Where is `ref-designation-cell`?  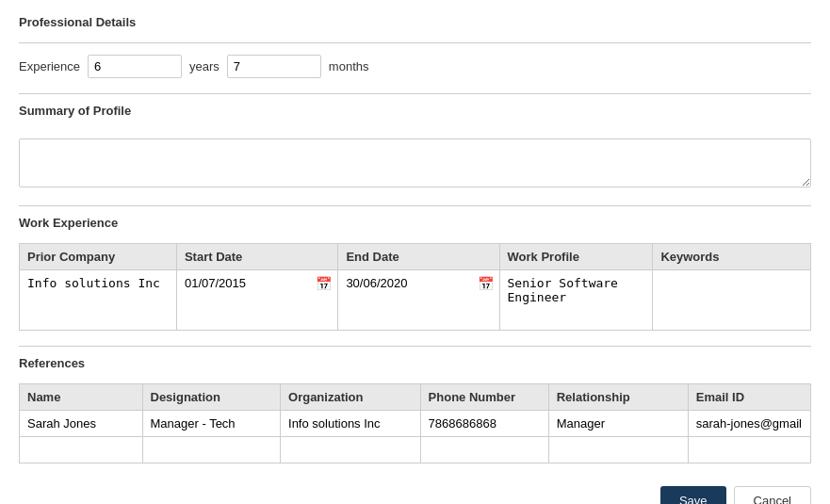 ref-designation-cell is located at coordinates (211, 424).